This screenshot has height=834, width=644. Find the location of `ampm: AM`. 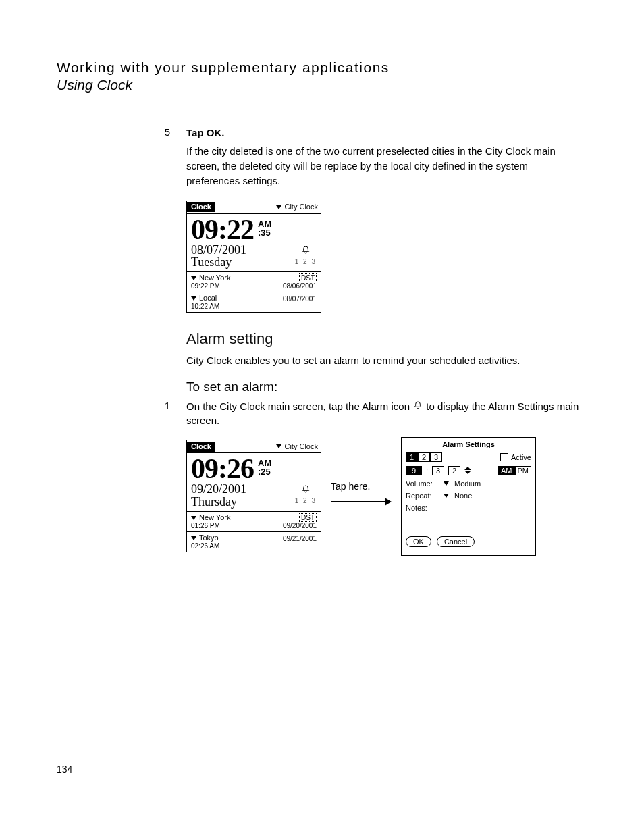

ampm: AM is located at coordinates (265, 224).